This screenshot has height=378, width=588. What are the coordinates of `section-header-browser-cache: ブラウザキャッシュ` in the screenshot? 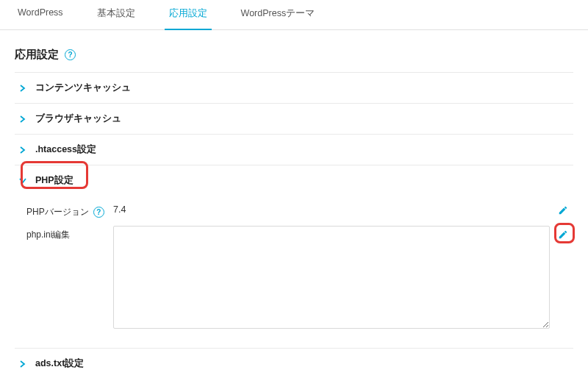 It's located at (294, 119).